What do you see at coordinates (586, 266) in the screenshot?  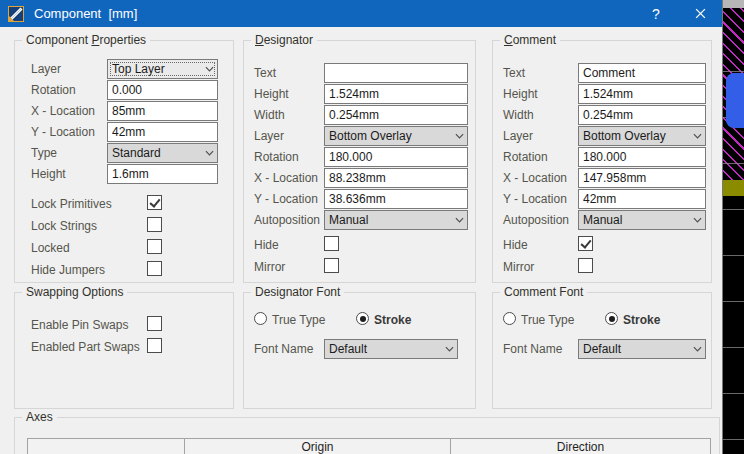 I see `comment-mirror-checkbox` at bounding box center [586, 266].